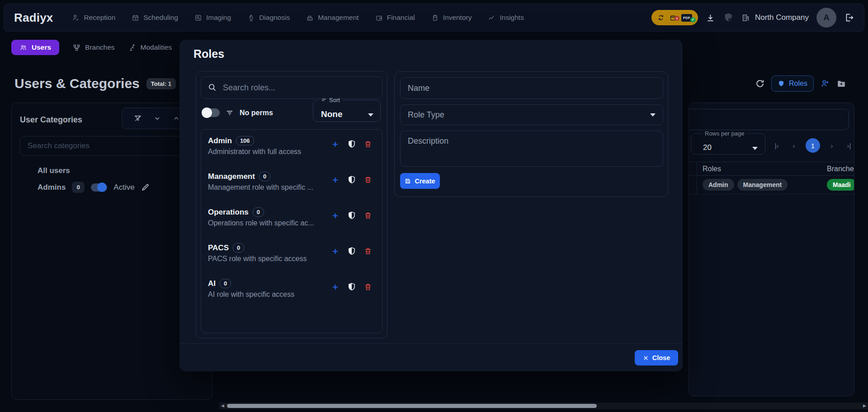 Image resolution: width=868 pixels, height=412 pixels. I want to click on calendar-error-icon: x, so click(673, 18).